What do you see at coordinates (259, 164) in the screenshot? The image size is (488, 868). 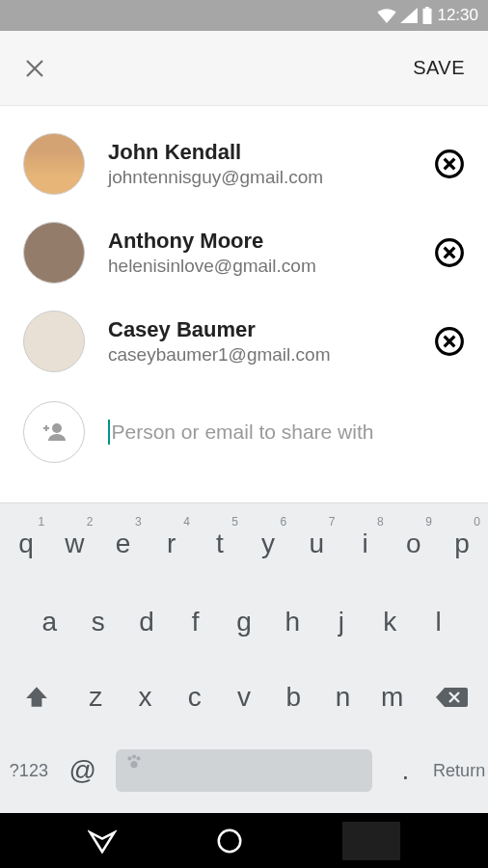 I see `contact-info: John Kendall johntennisguy@gmail.com` at bounding box center [259, 164].